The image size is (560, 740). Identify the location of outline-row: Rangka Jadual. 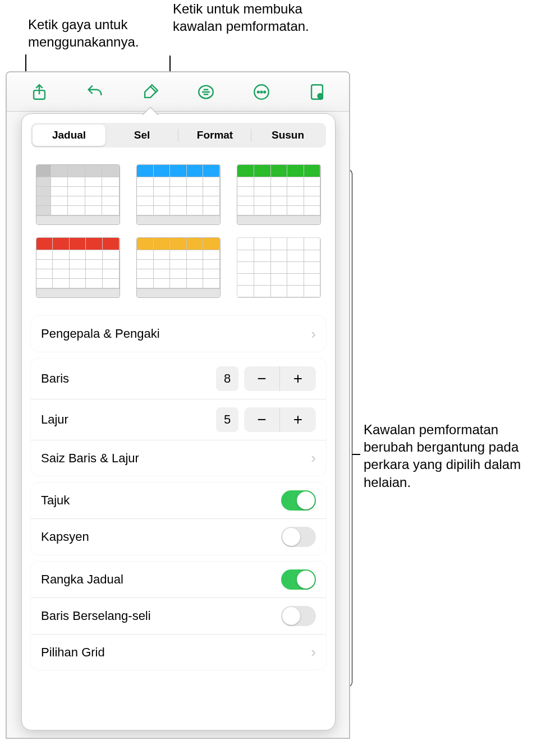
(178, 580).